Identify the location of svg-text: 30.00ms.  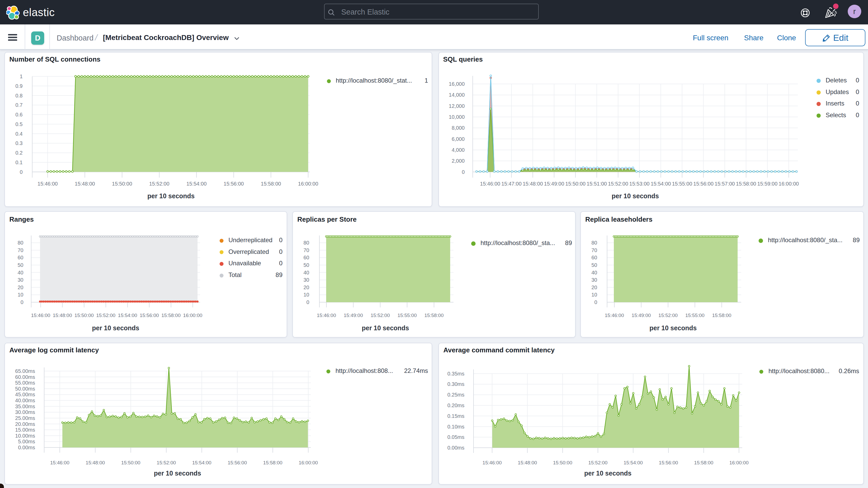
(25, 412).